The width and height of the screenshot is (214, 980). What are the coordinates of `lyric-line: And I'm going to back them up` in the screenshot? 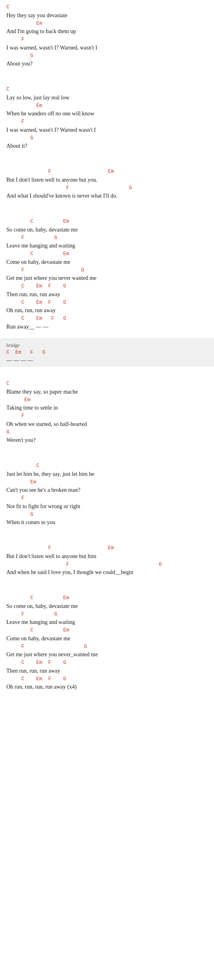 It's located at (107, 31).